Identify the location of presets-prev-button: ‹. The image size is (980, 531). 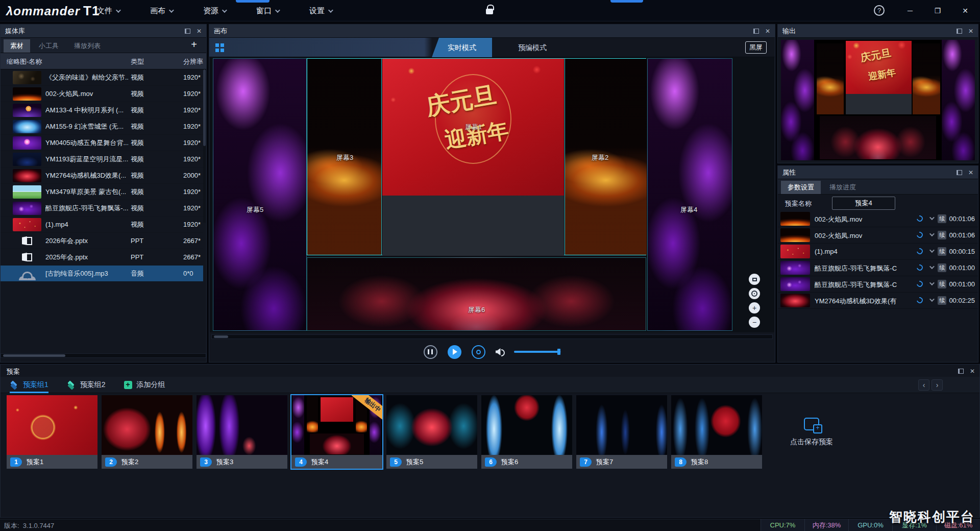
(924, 385).